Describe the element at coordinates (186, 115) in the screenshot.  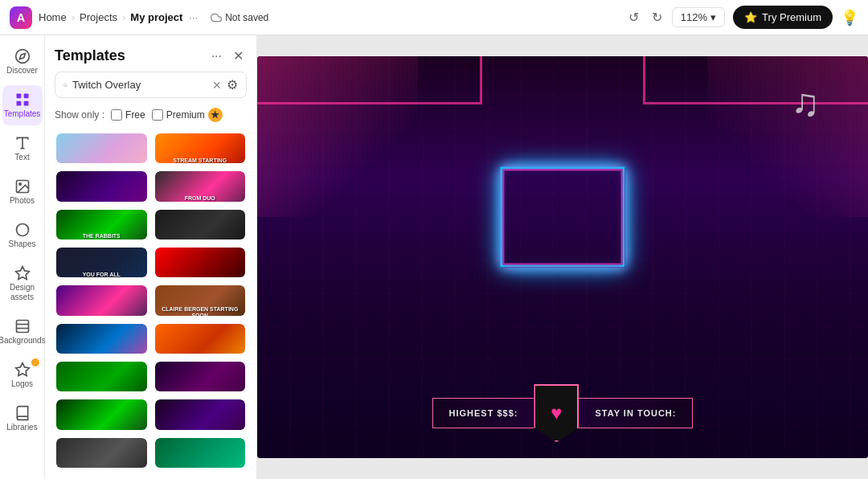
I see `premium-label: Premium` at that location.